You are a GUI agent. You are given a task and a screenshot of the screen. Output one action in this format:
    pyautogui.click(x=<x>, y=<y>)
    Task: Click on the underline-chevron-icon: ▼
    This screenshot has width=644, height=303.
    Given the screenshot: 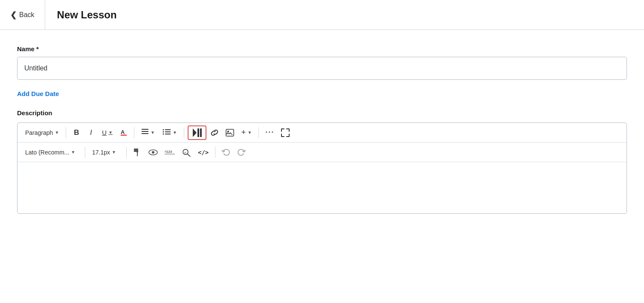 What is the action you would take?
    pyautogui.click(x=110, y=132)
    